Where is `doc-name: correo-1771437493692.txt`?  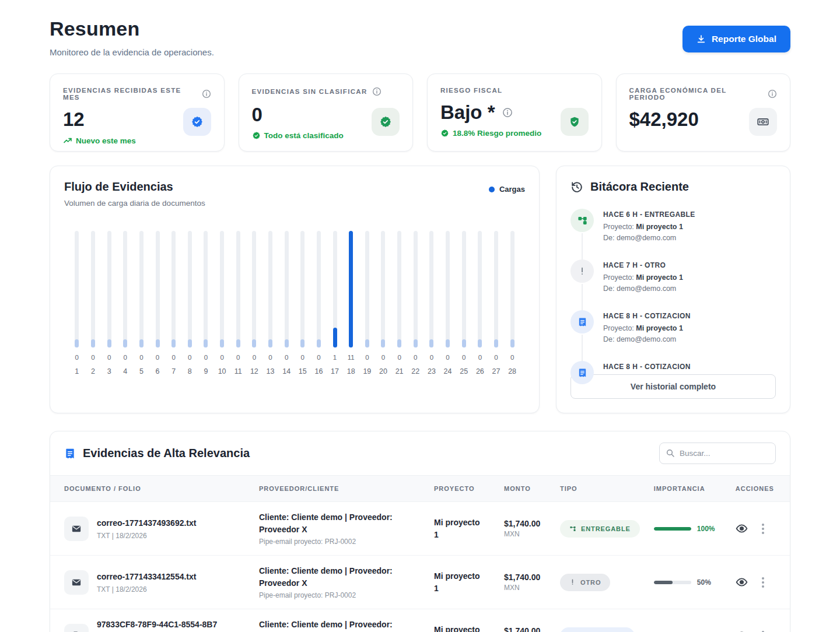 doc-name: correo-1771437493692.txt is located at coordinates (146, 523).